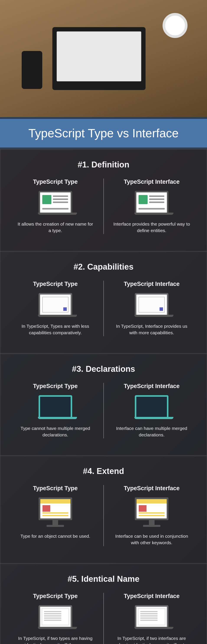  What do you see at coordinates (152, 618) in the screenshot?
I see `right-column: TypeScript Interface In TypeScript, if t…` at bounding box center [152, 618].